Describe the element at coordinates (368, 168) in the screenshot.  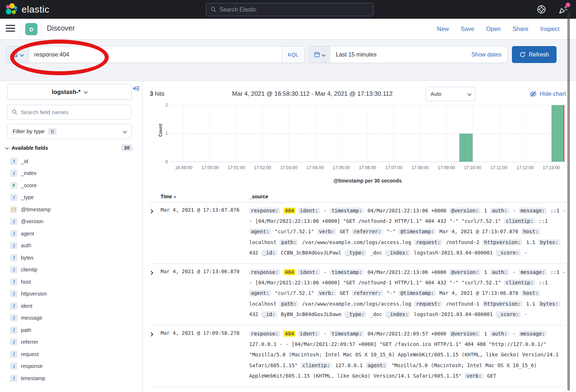
I see `x-tick-label: 17:06:00` at that location.